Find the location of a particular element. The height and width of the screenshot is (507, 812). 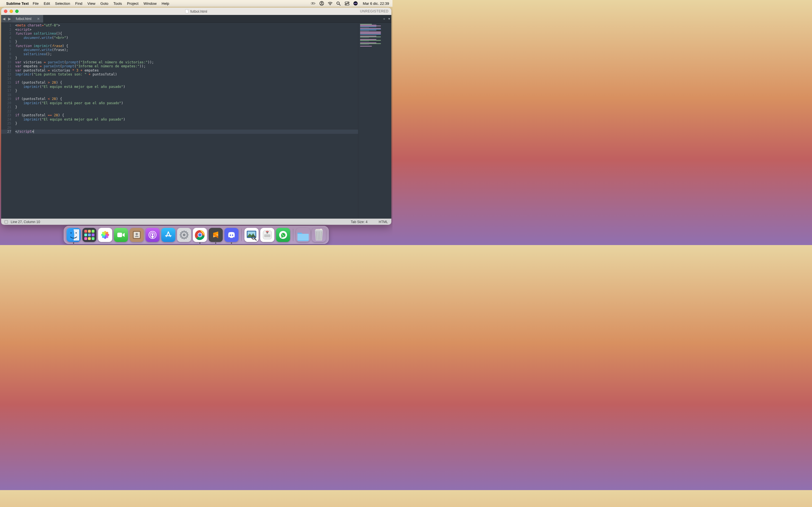

dock-settings is located at coordinates (184, 235).